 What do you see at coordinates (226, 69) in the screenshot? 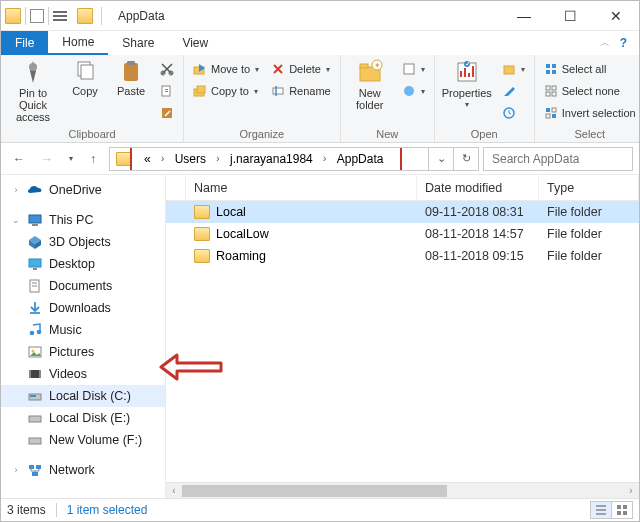
I see `move-to-button: Move to▾` at bounding box center [226, 69].